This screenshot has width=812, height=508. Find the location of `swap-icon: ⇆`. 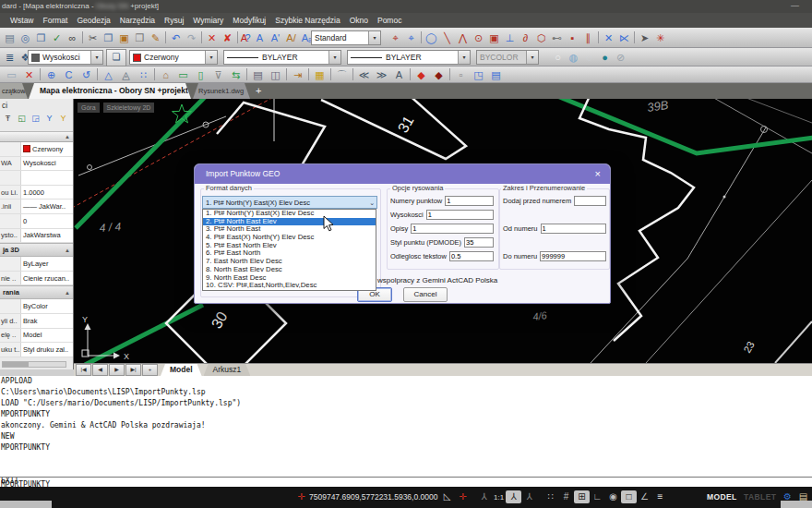

swap-icon: ⇆ is located at coordinates (236, 75).